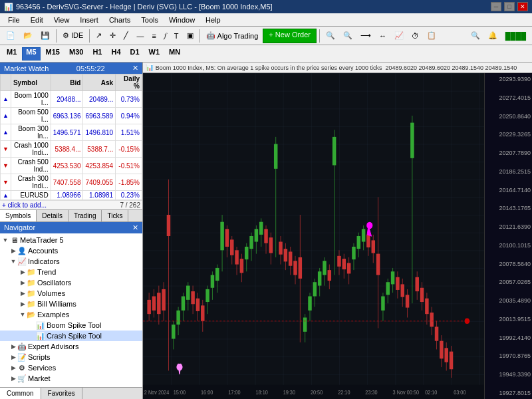  What do you see at coordinates (71, 357) in the screenshot?
I see `nav-scripts: ▶ 📝 Scripts` at bounding box center [71, 357].